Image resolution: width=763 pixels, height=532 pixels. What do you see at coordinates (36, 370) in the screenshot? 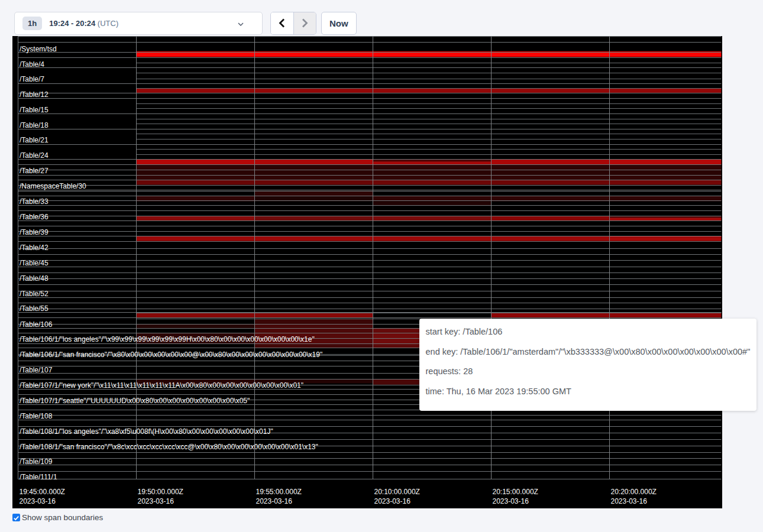
I see `svg-text: /Table/107` at bounding box center [36, 370].